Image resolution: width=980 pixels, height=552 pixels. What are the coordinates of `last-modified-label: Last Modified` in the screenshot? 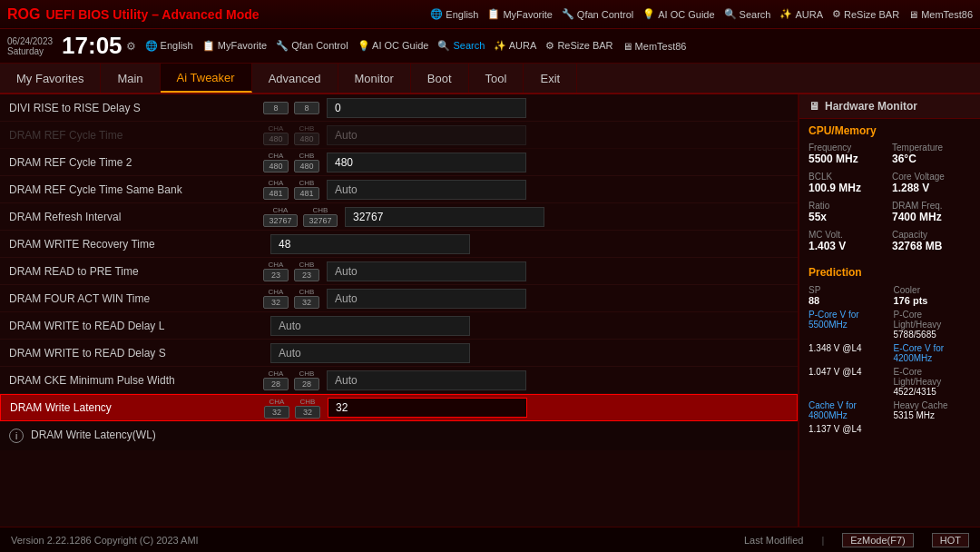 It's located at (773, 540).